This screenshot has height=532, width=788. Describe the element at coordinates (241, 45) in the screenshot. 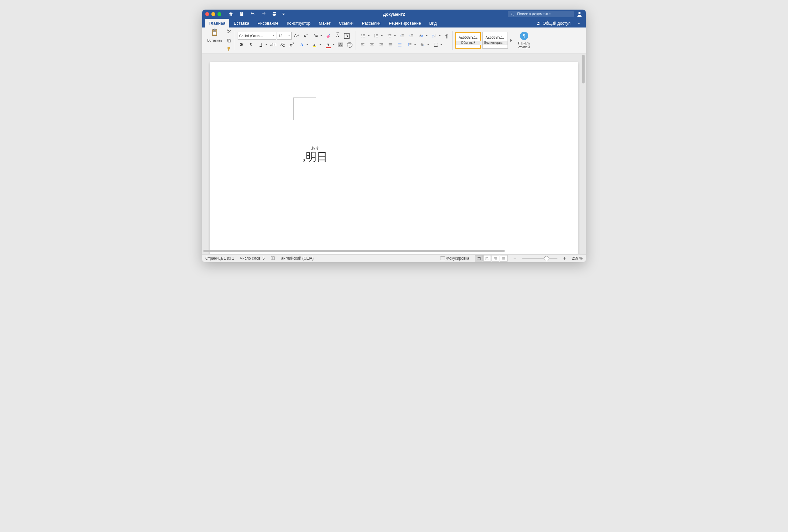

I see `bold-icon: Ж` at that location.